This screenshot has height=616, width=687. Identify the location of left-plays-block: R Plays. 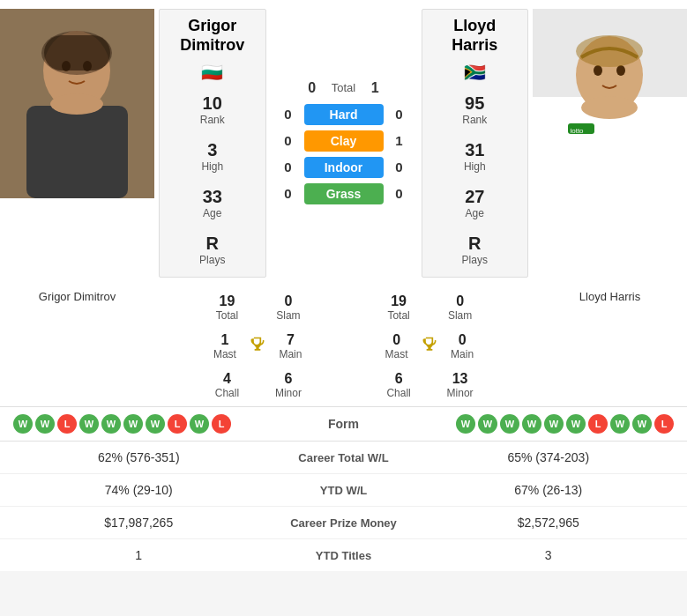
(212, 250).